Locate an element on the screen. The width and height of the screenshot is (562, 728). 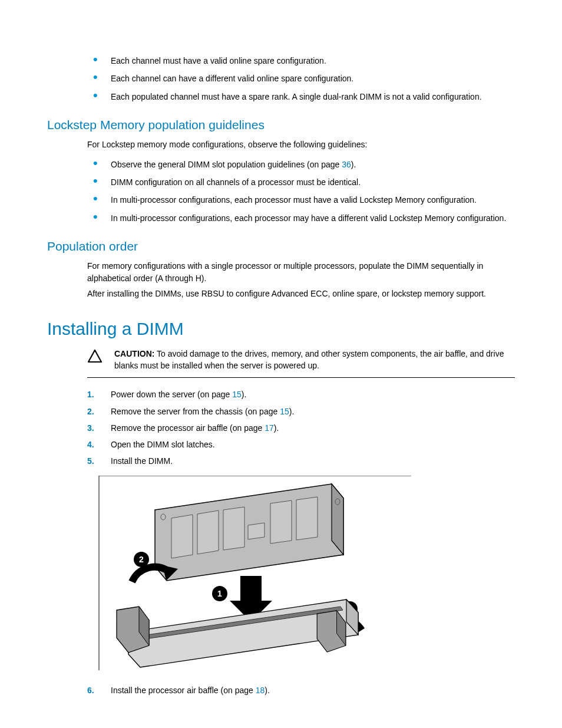
text: Observe the general DIMM slot population… is located at coordinates (226, 164).